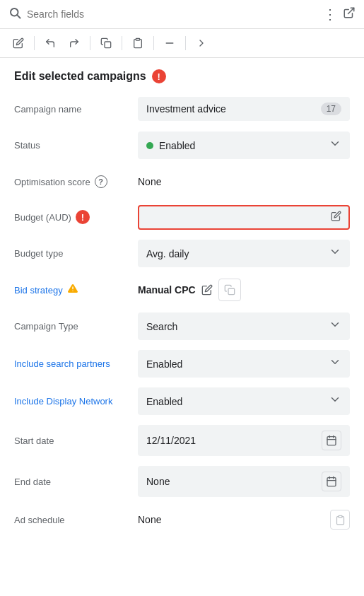  Describe the element at coordinates (244, 440) in the screenshot. I see `start-date-value: 12/11/2021` at that location.